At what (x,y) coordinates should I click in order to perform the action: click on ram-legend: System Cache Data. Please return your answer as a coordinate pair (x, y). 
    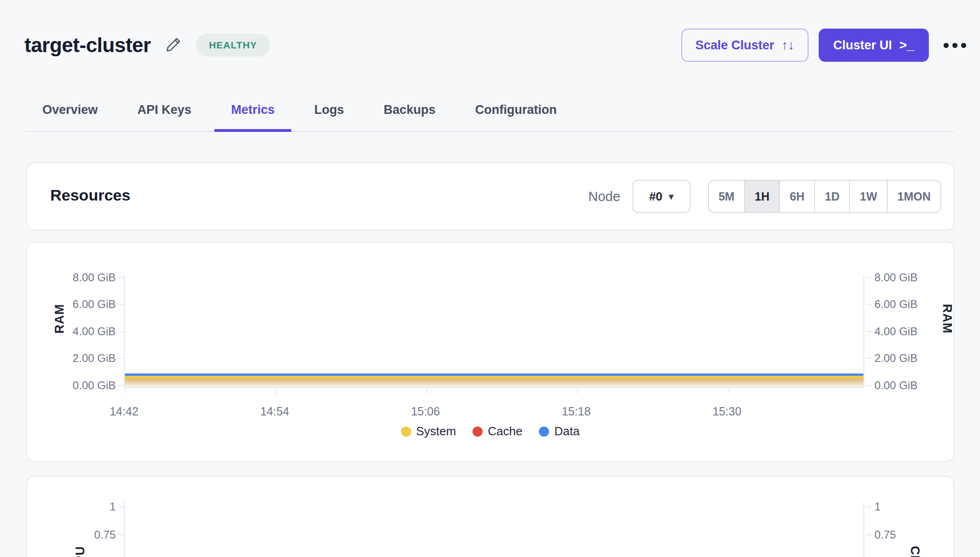
    Looking at the image, I should click on (490, 432).